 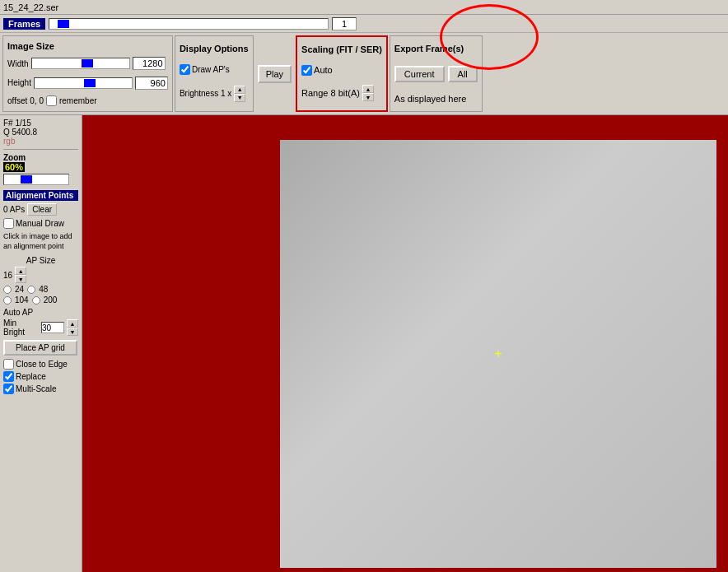 What do you see at coordinates (21, 271) in the screenshot?
I see `ap-size-up-btn: ▲` at bounding box center [21, 271].